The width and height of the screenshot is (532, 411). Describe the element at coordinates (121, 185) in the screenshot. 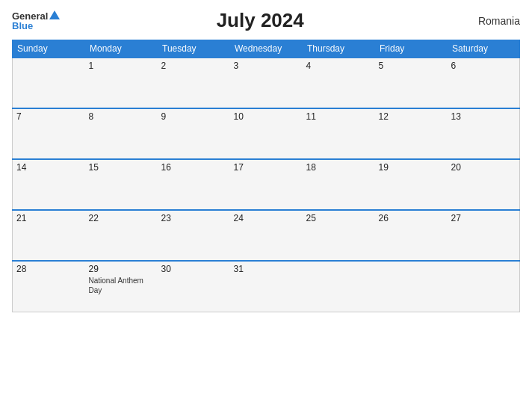

I see `table-row: 15` at that location.